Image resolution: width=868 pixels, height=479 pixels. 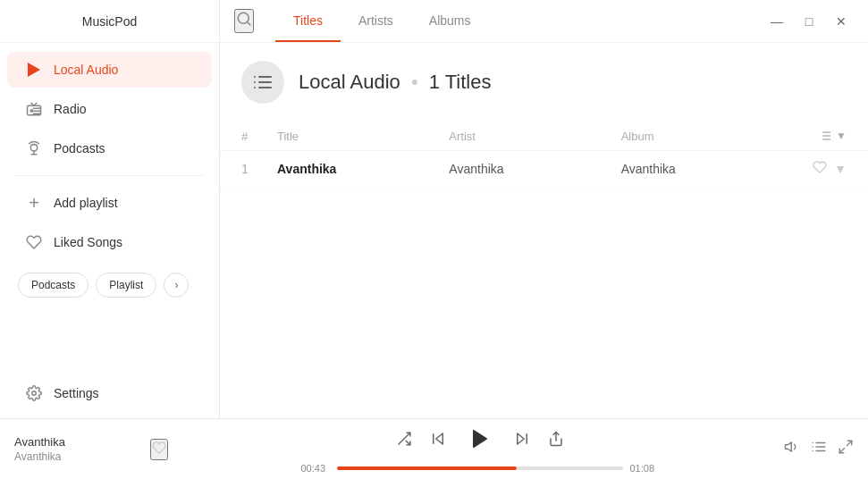 What do you see at coordinates (480, 441) in the screenshot?
I see `play-button` at bounding box center [480, 441].